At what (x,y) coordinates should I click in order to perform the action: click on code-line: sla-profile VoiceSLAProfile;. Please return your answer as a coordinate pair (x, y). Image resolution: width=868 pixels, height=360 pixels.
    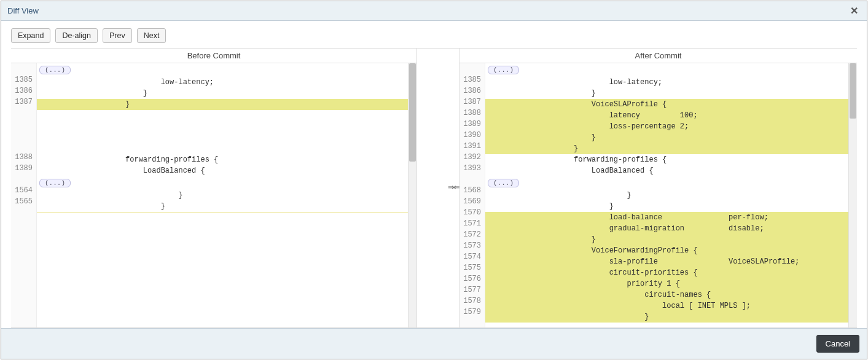
    Looking at the image, I should click on (667, 262).